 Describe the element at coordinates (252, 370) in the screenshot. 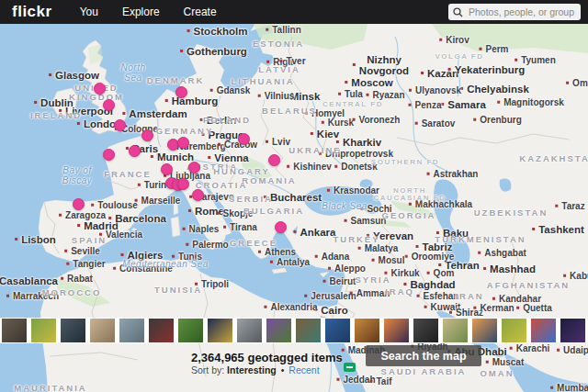

I see `sort-option-interesting: Interesting` at that location.